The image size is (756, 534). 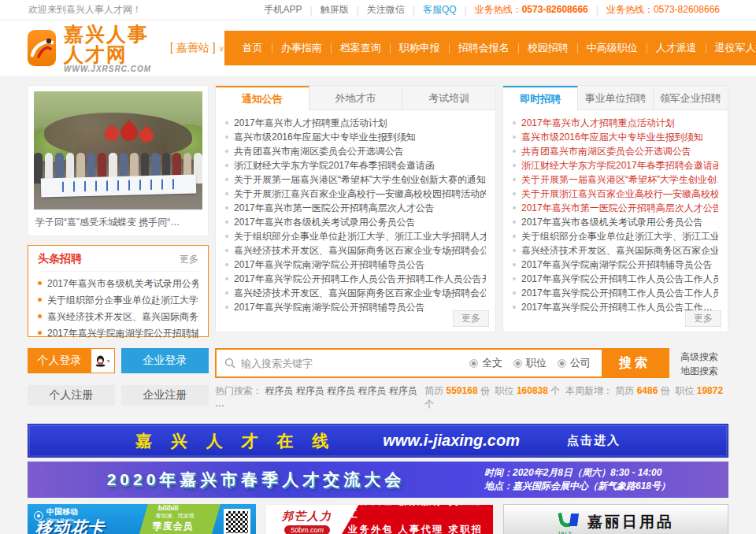 What do you see at coordinates (165, 395) in the screenshot?
I see `company-register-button: 企业注册` at bounding box center [165, 395].